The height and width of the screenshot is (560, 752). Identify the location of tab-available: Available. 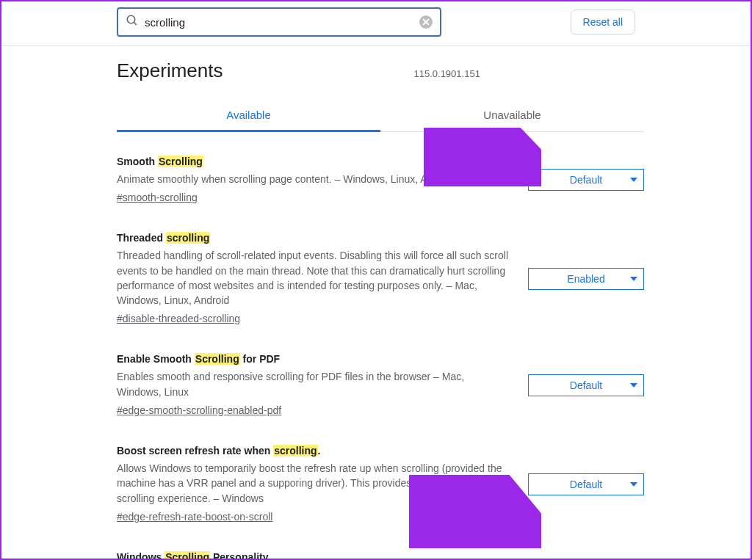
(248, 116).